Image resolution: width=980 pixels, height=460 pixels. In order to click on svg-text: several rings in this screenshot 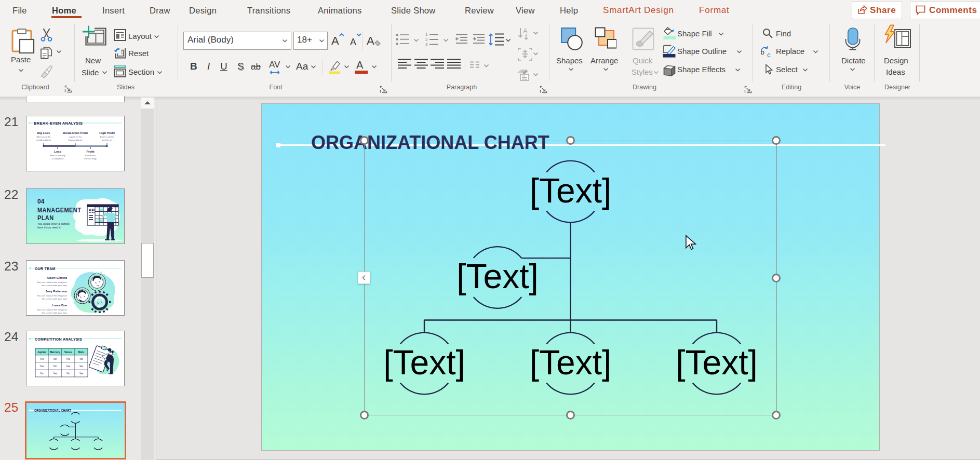, I will do `click(90, 159)`.